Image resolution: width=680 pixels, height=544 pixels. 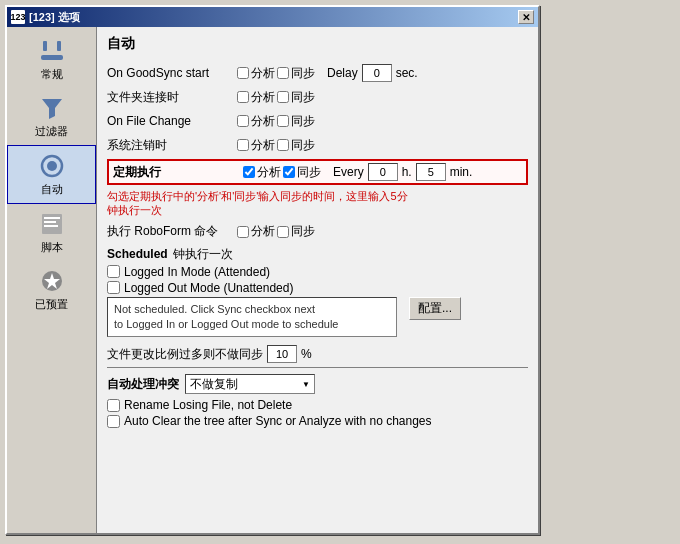 I want to click on sync-label-roboform: 同步, so click(x=303, y=232).